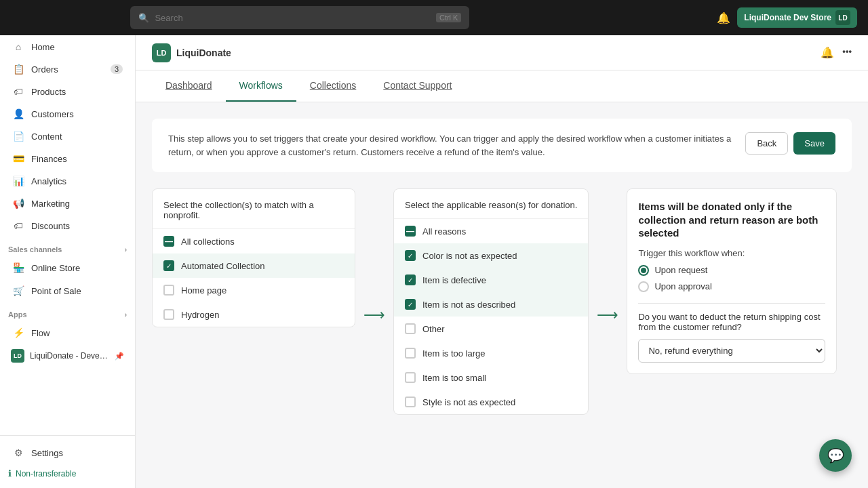  What do you see at coordinates (18, 181) in the screenshot?
I see `analytics-icon: 📊` at bounding box center [18, 181].